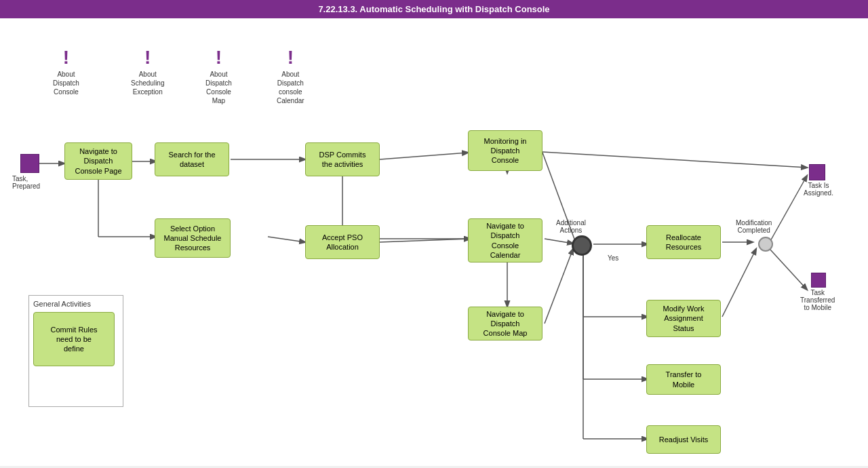  I want to click on icon-about-dispatch-console-calendar: ! AboutDispatchconsoleCalendar, so click(290, 77).